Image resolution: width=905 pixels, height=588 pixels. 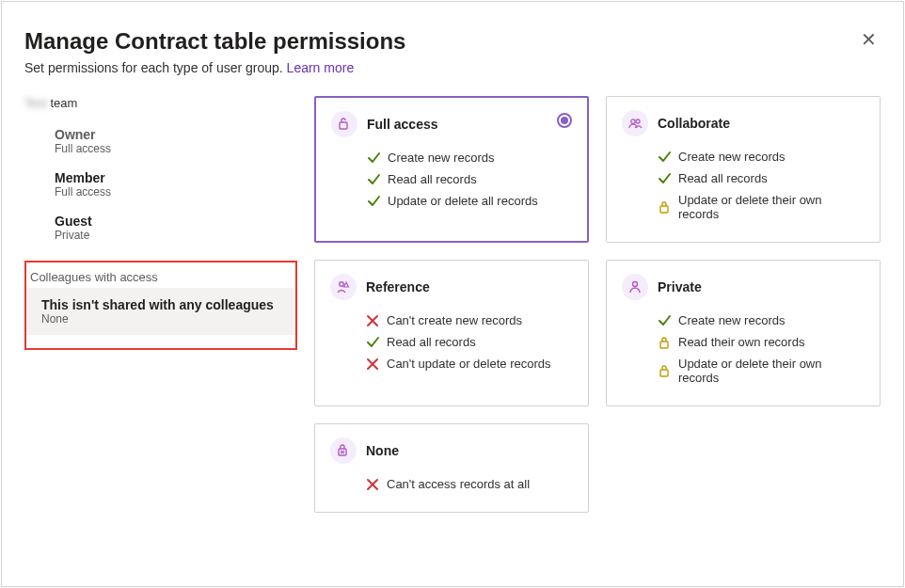 What do you see at coordinates (343, 287) in the screenshot?
I see `person-warn-icon` at bounding box center [343, 287].